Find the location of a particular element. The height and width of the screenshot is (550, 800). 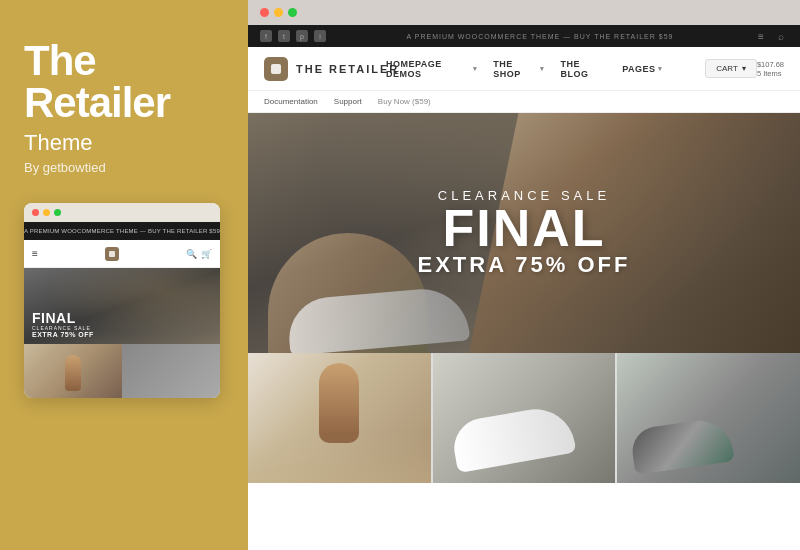

mini-hamburger-icon: ≡ is located at coordinates (35, 254).